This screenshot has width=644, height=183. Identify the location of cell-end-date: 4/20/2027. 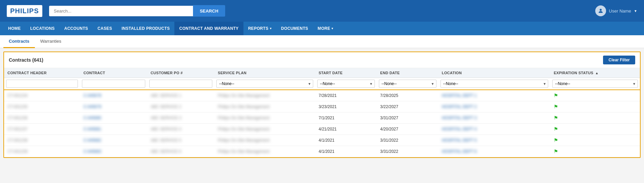
(408, 129).